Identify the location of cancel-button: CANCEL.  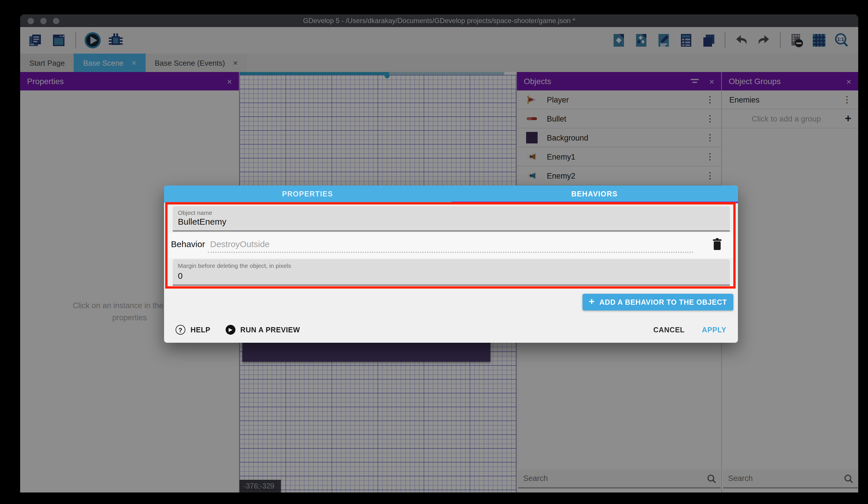
(669, 330).